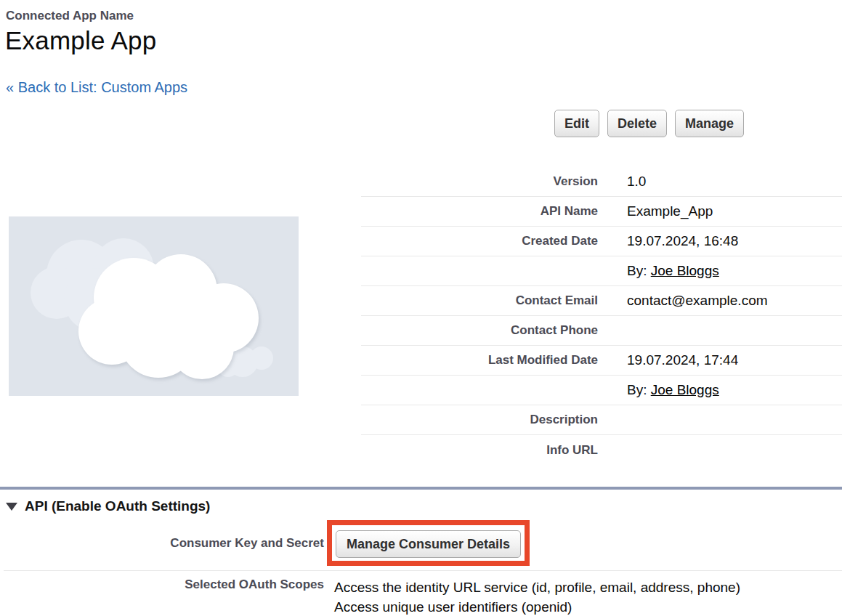 Image resolution: width=842 pixels, height=616 pixels. Describe the element at coordinates (479, 360) in the screenshot. I see `field-label: Last Modified Date` at that location.